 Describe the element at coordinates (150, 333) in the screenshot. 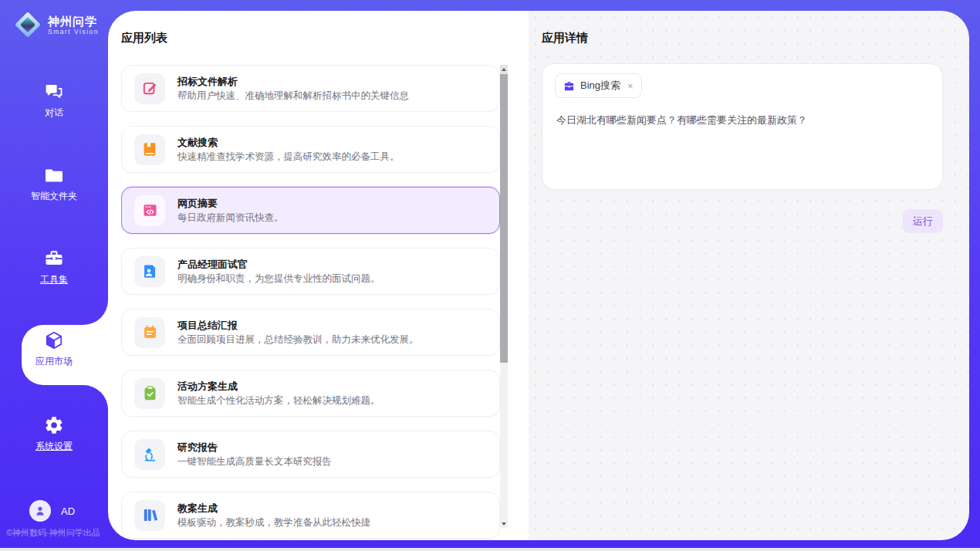

I see `note-icon` at that location.